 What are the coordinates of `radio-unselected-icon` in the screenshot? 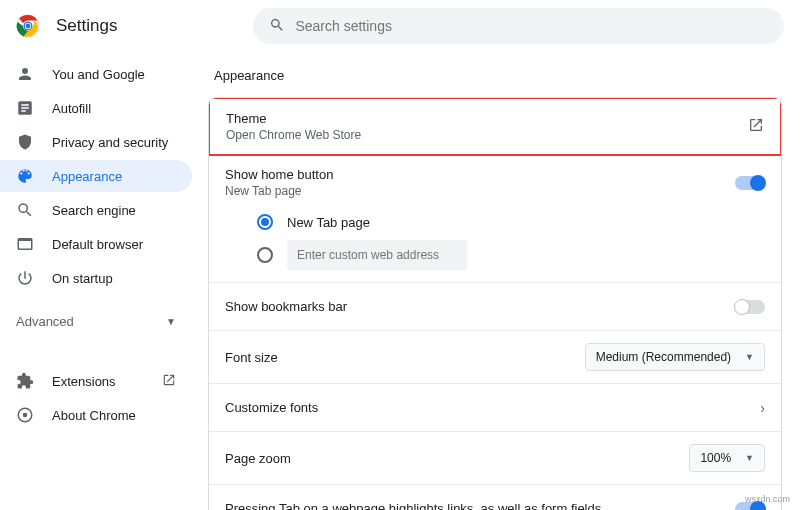 It's located at (265, 255).